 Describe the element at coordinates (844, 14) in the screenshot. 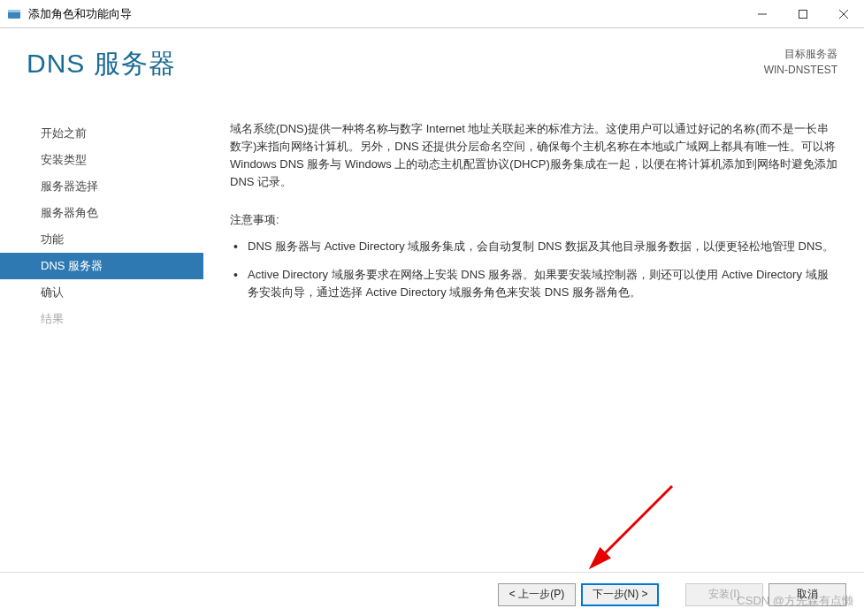

I see `close-button` at that location.